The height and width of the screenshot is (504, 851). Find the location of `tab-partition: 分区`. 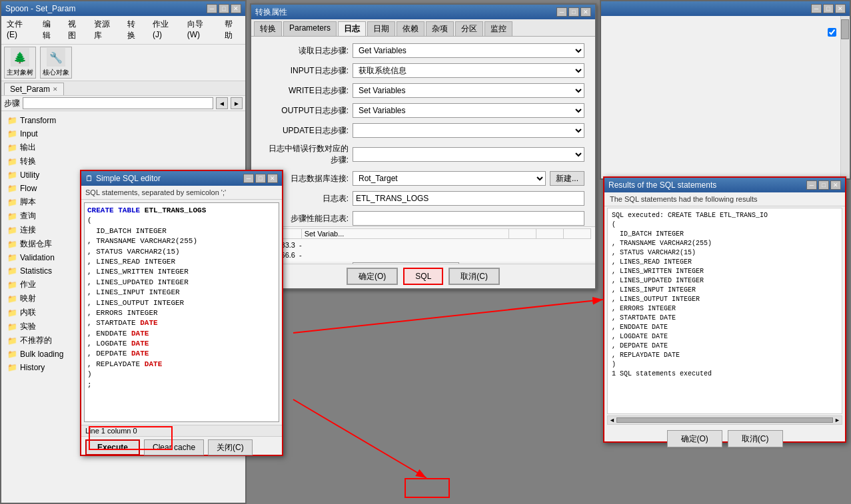

tab-partition: 分区 is located at coordinates (469, 29).